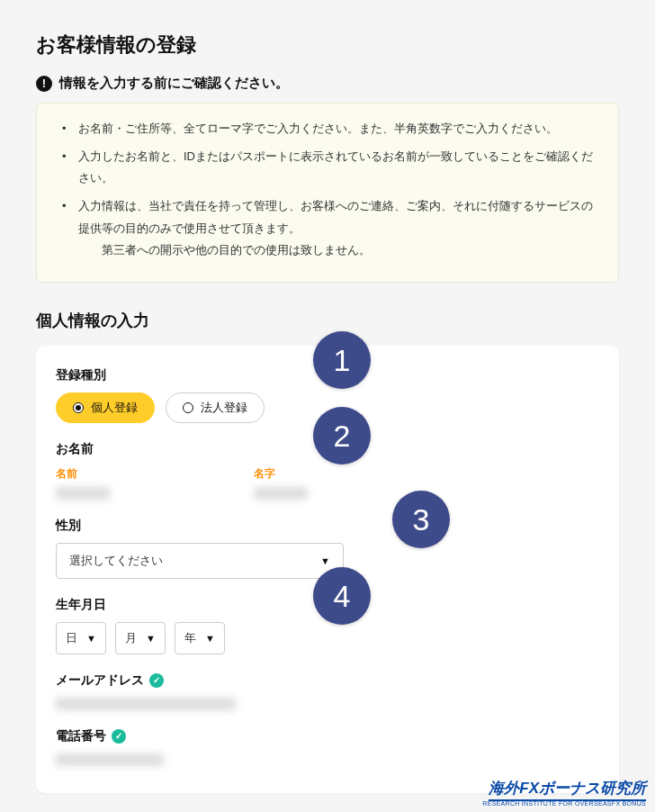 The image size is (655, 812). Describe the element at coordinates (200, 561) in the screenshot. I see `gender-select: 選択してください ▼` at that location.